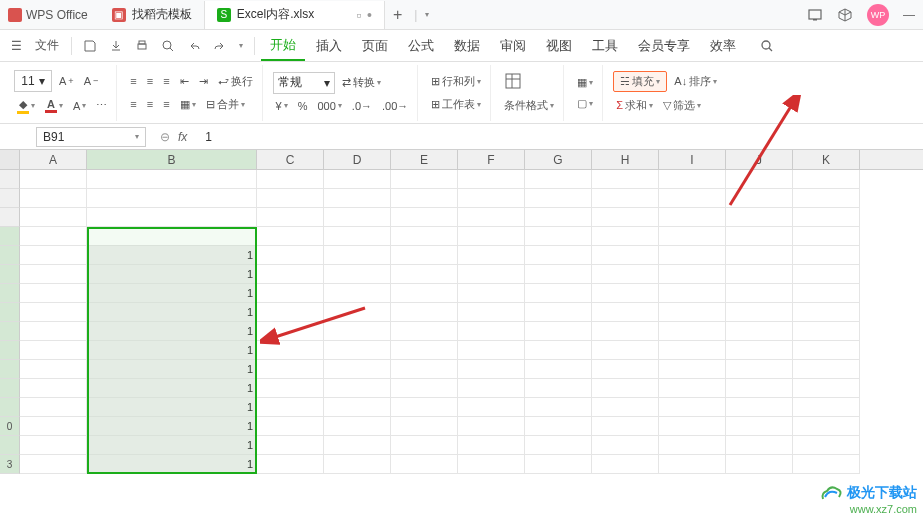 The height and width of the screenshot is (521, 923). What do you see at coordinates (304, 83) in the screenshot?
I see `number-format-select: 常规▾` at bounding box center [304, 83].